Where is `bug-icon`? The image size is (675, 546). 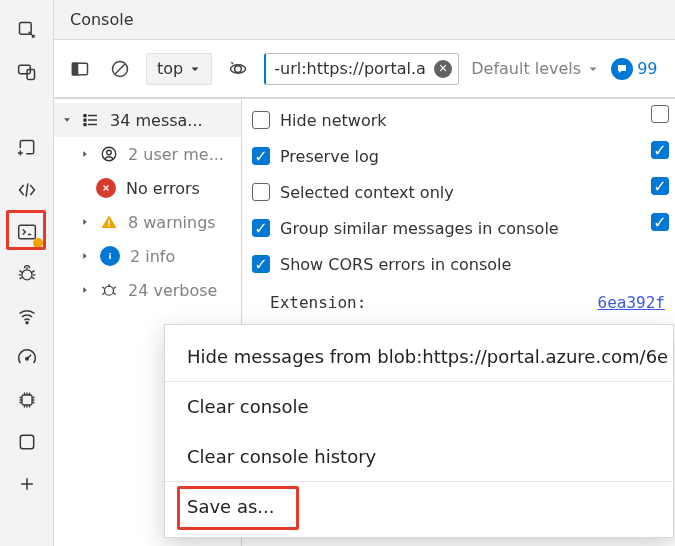 bug-icon is located at coordinates (27, 274).